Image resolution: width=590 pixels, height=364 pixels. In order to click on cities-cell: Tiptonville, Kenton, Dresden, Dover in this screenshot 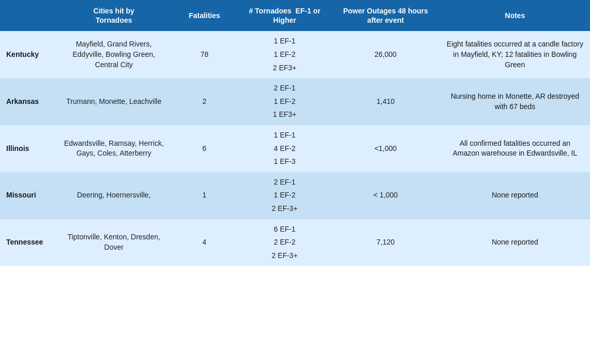, I will do `click(114, 243)`.